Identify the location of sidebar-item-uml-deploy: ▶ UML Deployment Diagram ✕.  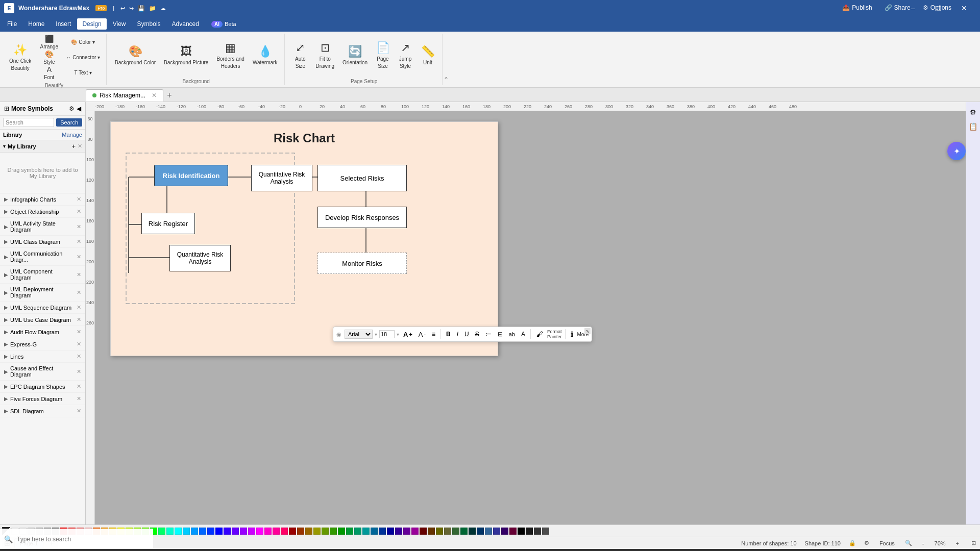
(43, 293).